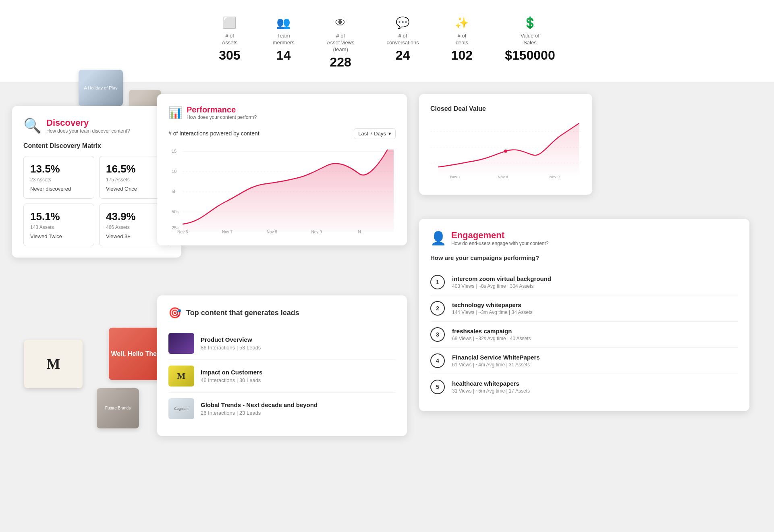 This screenshot has height=532, width=774. What do you see at coordinates (135, 169) in the screenshot?
I see `matrix-pct-once: 16.5%` at bounding box center [135, 169].